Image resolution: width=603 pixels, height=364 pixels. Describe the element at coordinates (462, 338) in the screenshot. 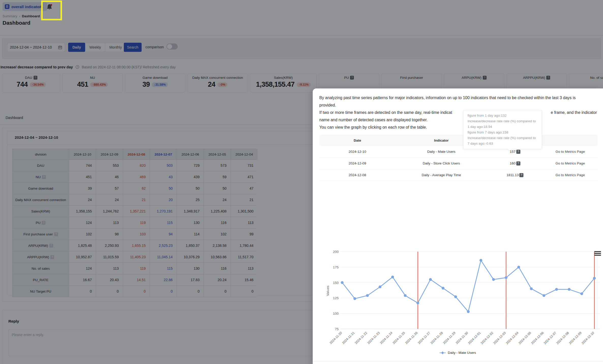

I see `svg-text: 2024-11-30` at that location.